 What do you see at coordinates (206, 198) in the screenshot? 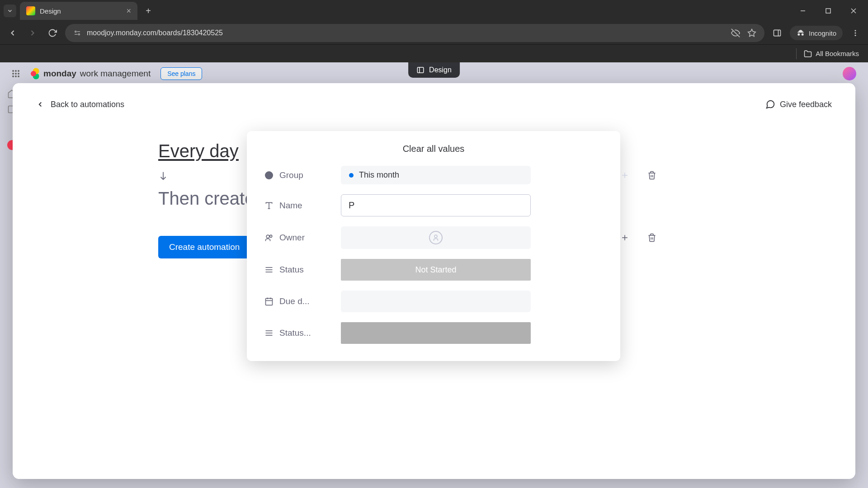
I see `then-label: Then create` at bounding box center [206, 198].